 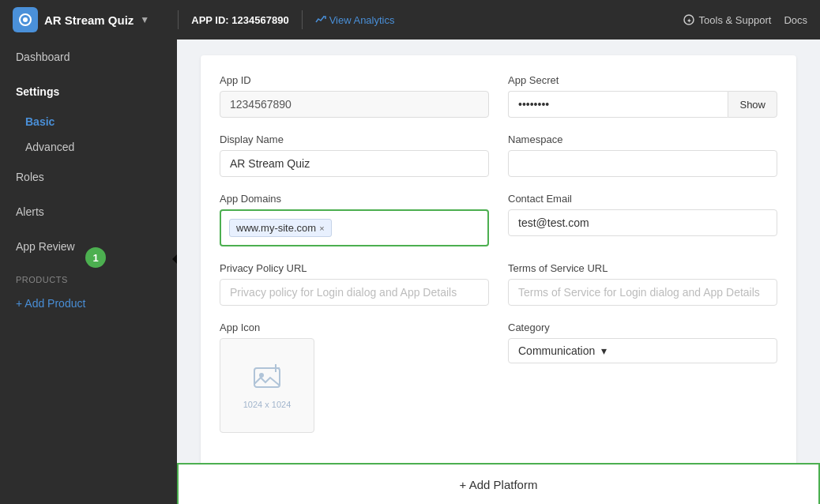 What do you see at coordinates (643, 220) in the screenshot?
I see `group-contact-email: Contact Email` at bounding box center [643, 220].